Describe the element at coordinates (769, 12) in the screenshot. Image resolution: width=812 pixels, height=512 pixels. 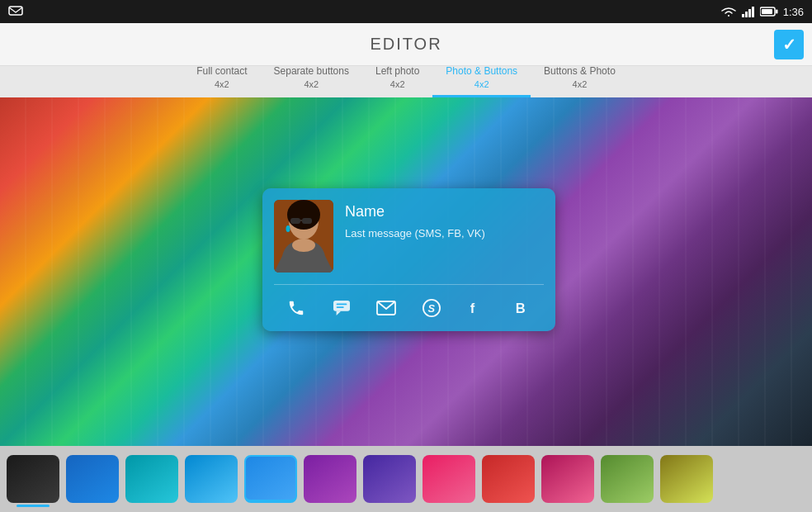
I see `battery-icon` at that location.